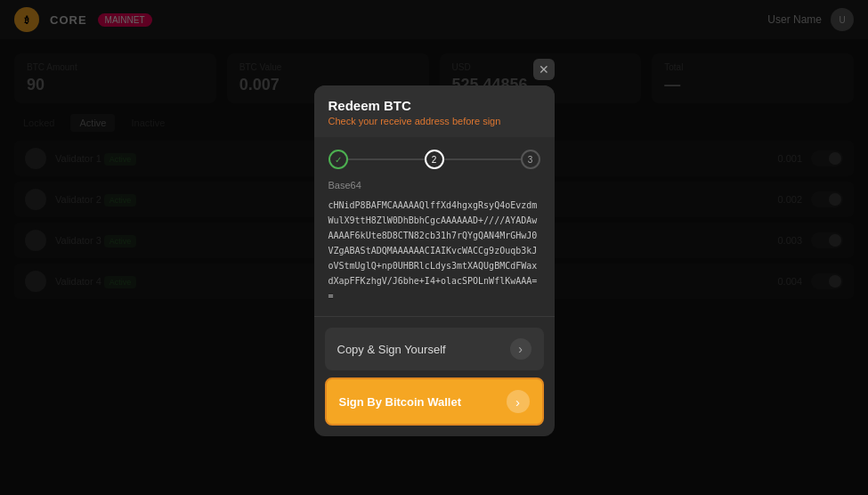 Image resolution: width=868 pixels, height=495 pixels. I want to click on sign-wallet-arrow-icon: ›, so click(518, 402).